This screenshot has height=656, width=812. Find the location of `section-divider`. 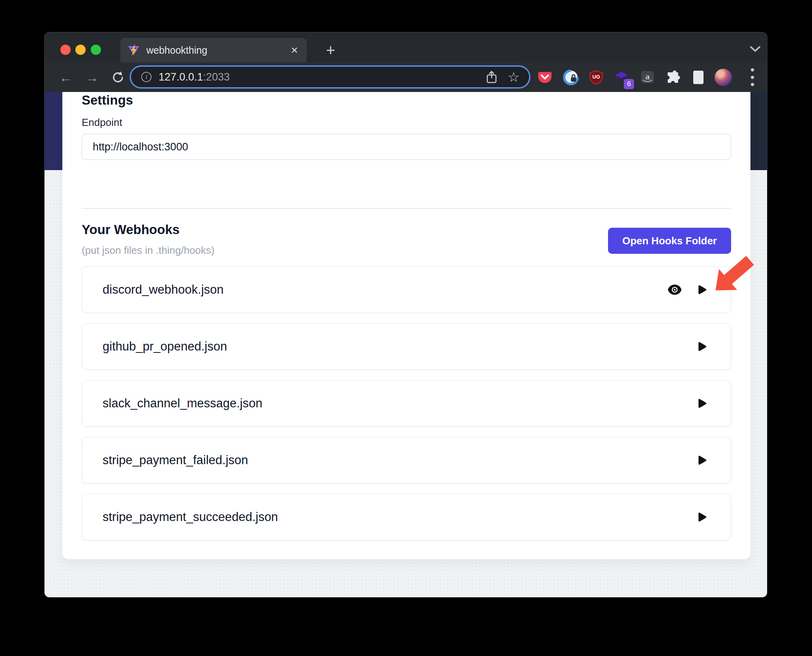

section-divider is located at coordinates (406, 208).